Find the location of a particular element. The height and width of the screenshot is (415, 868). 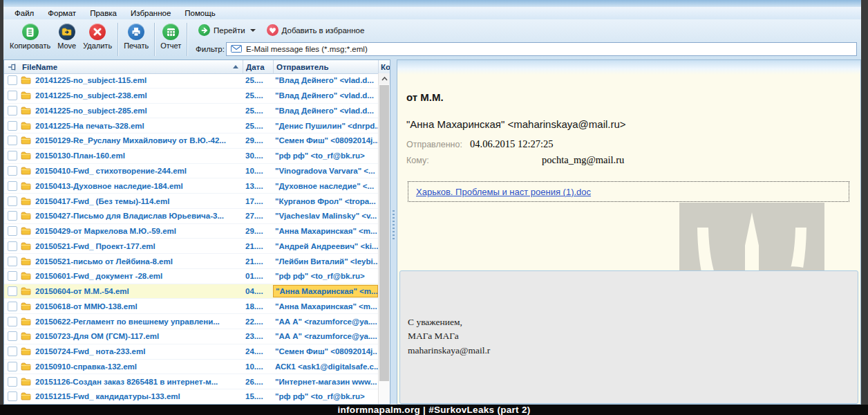

file-list-row: 20150618-от ММЮ-138.eml 18.... "Анна Мах… is located at coordinates (197, 306).